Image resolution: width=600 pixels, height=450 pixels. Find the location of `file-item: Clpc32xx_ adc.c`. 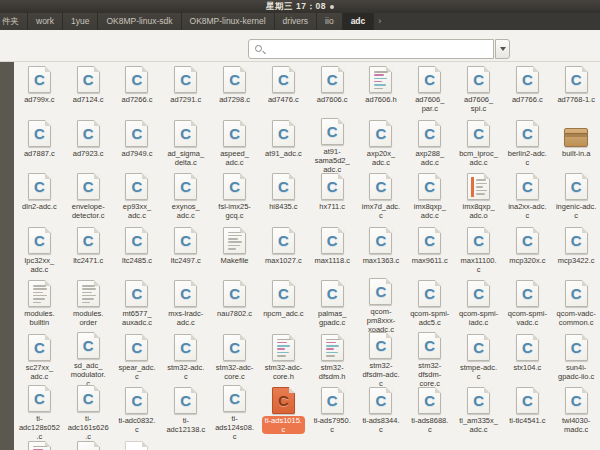

file-item: Clpc32xx_ adc.c is located at coordinates (40, 252).